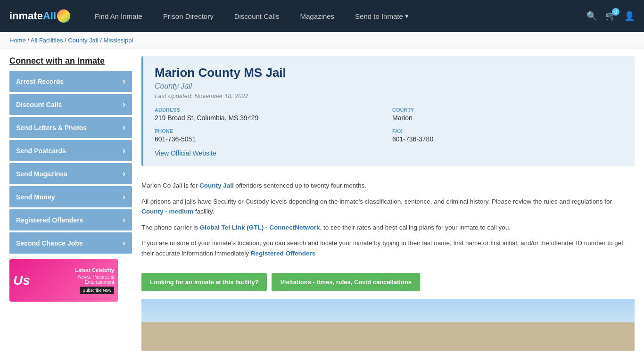  Describe the element at coordinates (270, 136) in the screenshot. I see `phone-block: PHONE 601-736-5051` at that location.